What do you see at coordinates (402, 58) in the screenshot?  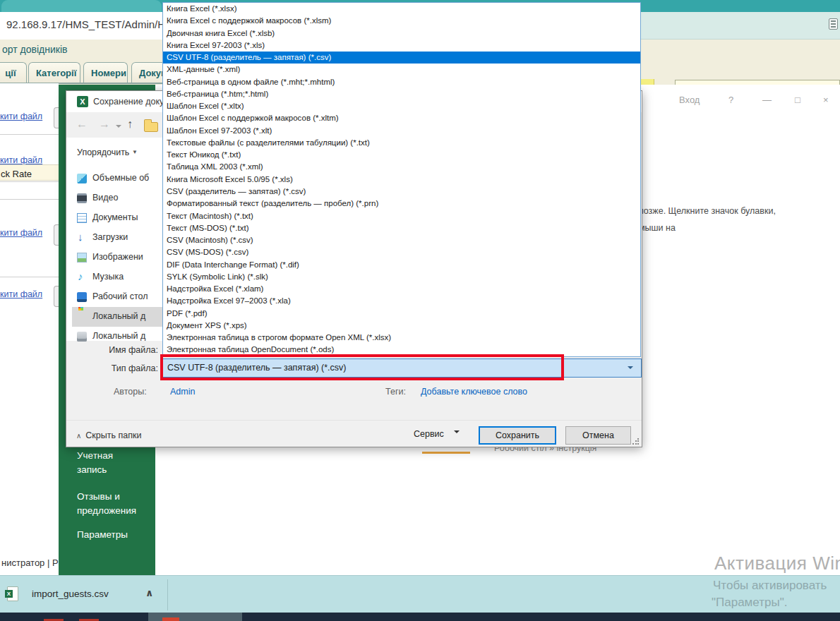 I see `filetype-option: CSV UTF-8 (разделитель — запятая) (*.csv…` at bounding box center [402, 58].